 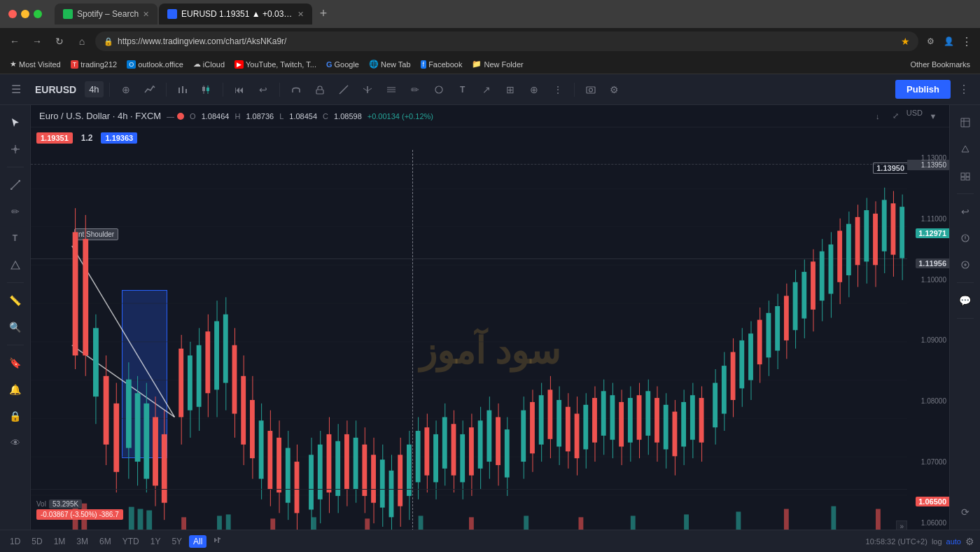 What do you see at coordinates (368, 90) in the screenshot?
I see `pitchfork-btn` at bounding box center [368, 90].